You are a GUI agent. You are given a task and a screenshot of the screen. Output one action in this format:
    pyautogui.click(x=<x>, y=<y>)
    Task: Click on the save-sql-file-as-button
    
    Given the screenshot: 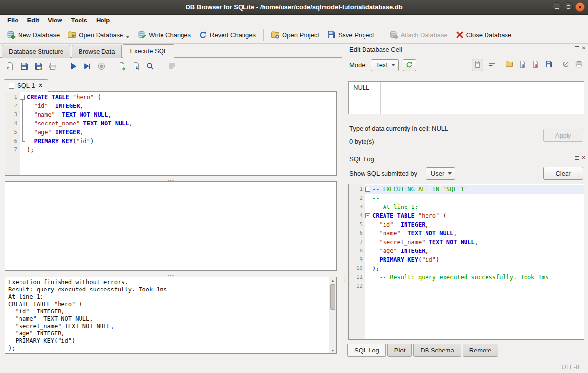 What is the action you would take?
    pyautogui.click(x=39, y=67)
    